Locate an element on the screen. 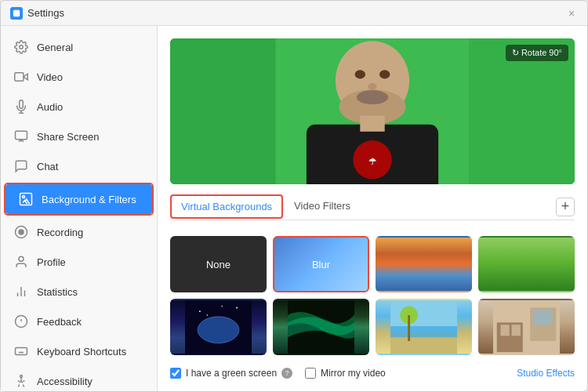 The height and width of the screenshot is (392, 588). sidebar-label-profile: Profile is located at coordinates (52, 262).